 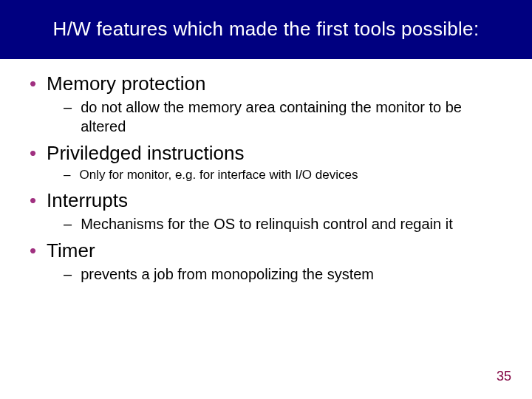 What do you see at coordinates (296, 117) in the screenshot?
I see `sub-bullet-text: do not allow the memory area containing …` at bounding box center [296, 117].